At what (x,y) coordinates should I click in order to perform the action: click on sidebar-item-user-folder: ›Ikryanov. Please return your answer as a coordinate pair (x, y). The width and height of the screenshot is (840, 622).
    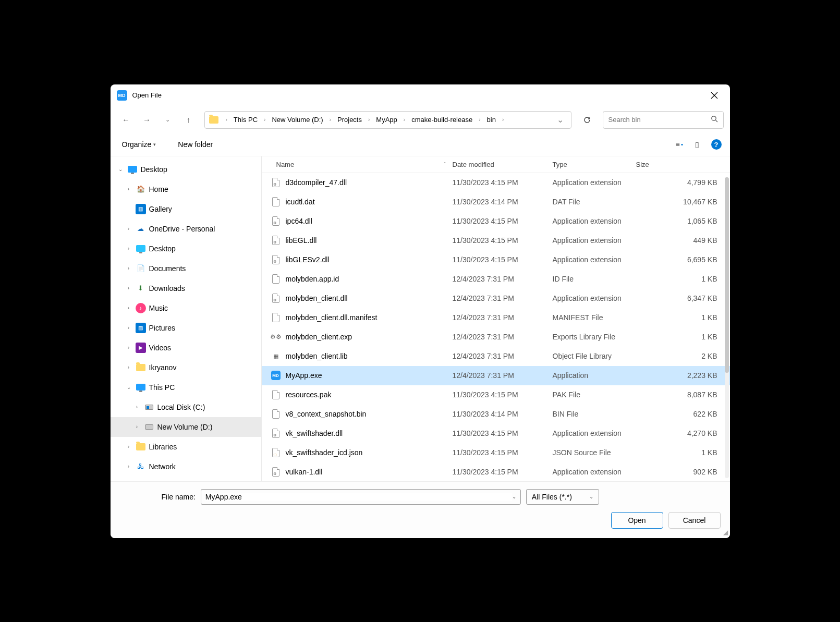
    Looking at the image, I should click on (186, 368).